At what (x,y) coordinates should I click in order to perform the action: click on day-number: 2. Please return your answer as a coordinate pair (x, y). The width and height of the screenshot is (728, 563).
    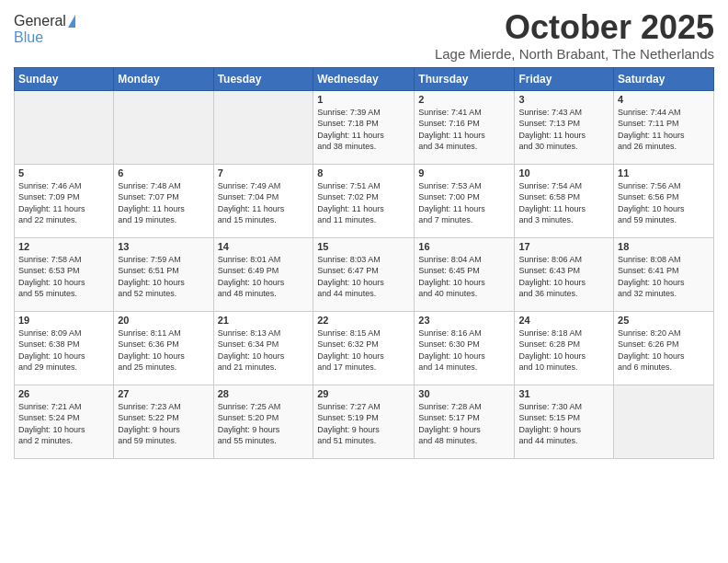
    Looking at the image, I should click on (464, 99).